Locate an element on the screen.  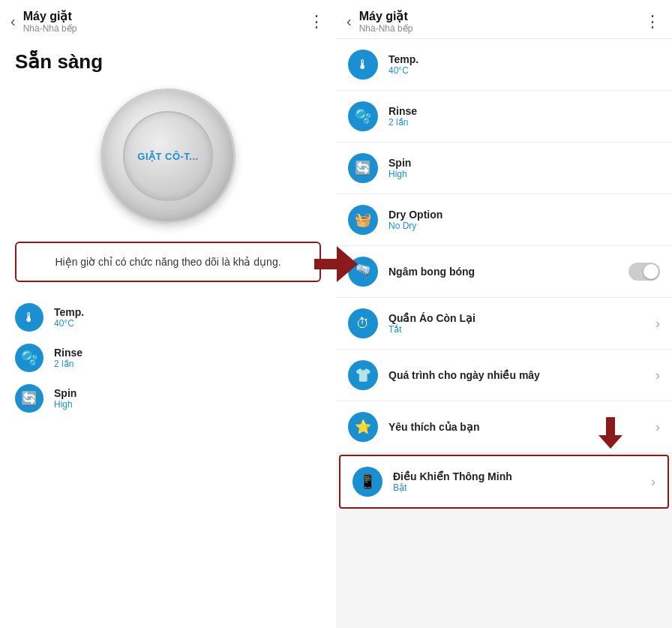
washer-drum-inner: GIẶT CÔ-T... is located at coordinates (168, 156).